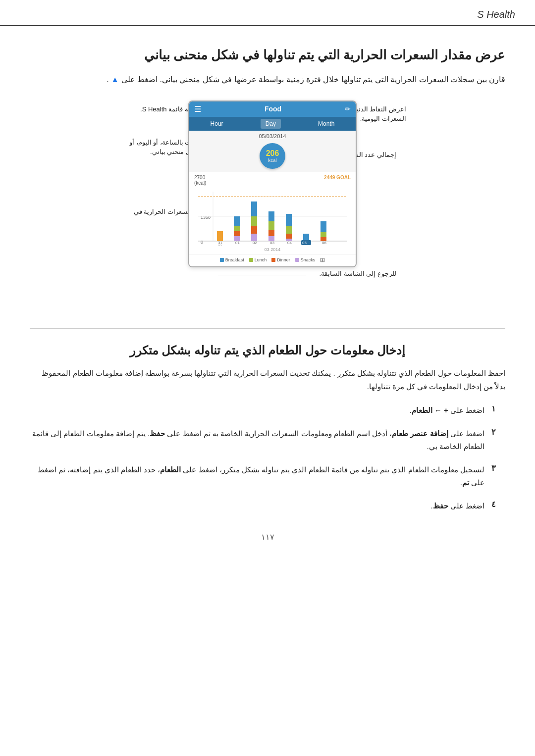 Image resolution: width=535 pixels, height=756 pixels. I want to click on svg-text: 02, so click(255, 243).